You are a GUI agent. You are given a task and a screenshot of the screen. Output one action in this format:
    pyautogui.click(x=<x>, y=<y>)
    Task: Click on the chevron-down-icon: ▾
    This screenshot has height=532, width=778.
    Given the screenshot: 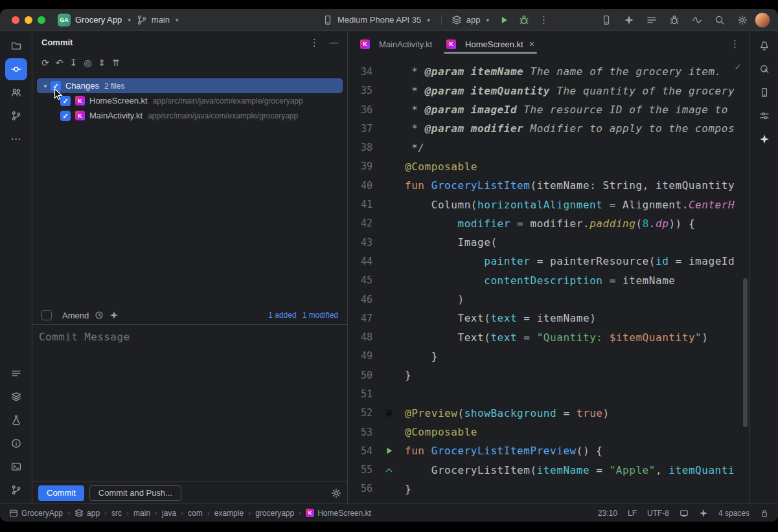 What is the action you would take?
    pyautogui.click(x=488, y=20)
    